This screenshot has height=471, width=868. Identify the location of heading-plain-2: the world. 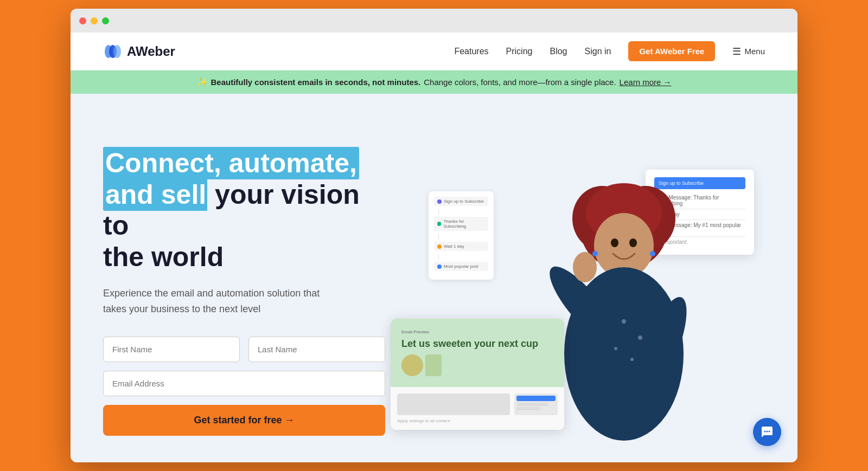
(163, 257).